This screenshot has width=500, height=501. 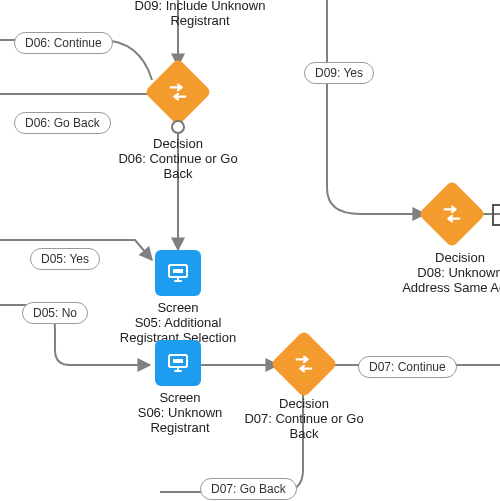 What do you see at coordinates (178, 363) in the screenshot?
I see `node-screen-s06` at bounding box center [178, 363].